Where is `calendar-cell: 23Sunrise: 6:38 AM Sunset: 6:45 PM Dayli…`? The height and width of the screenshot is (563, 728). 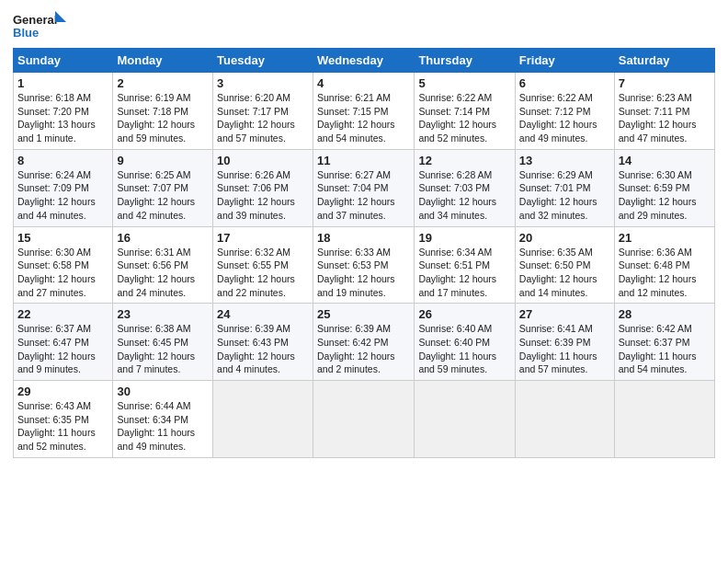 calendar-cell: 23Sunrise: 6:38 AM Sunset: 6:45 PM Dayli… is located at coordinates (164, 342).